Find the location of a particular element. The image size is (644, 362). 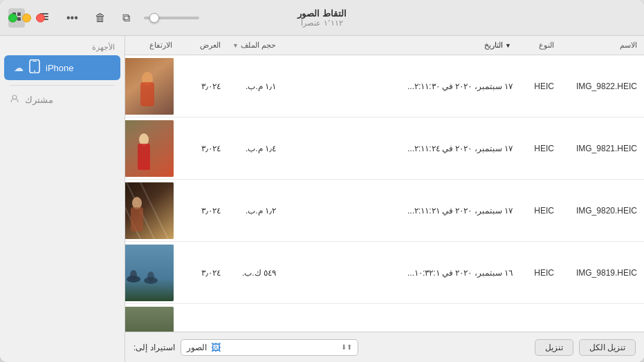

bottom-bar: تنزيل الكل تنزيل ⬆⬇ 🖼 الصور استيراد إلى: is located at coordinates (385, 347).